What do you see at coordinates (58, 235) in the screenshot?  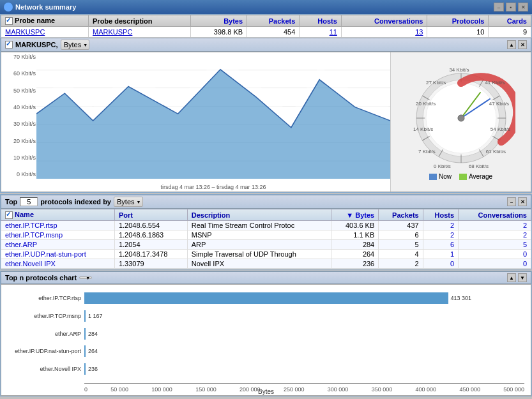 I see `proto-name: ether.IP.TCP.msnp` at bounding box center [58, 235].